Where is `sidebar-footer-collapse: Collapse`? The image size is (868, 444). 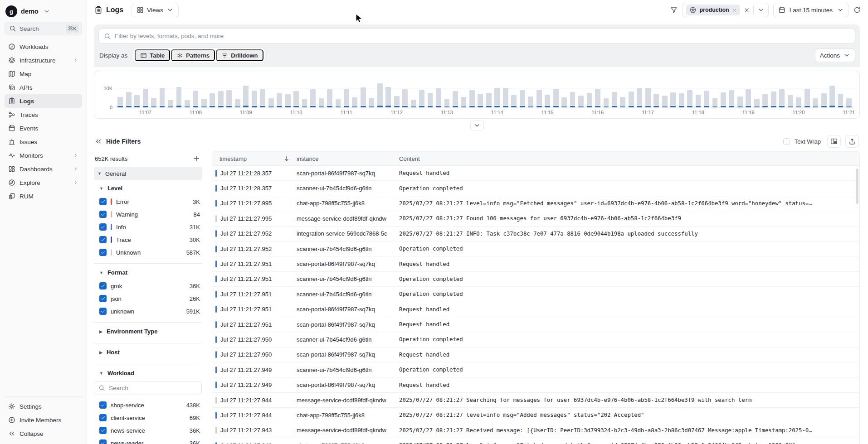 sidebar-footer-collapse: Collapse is located at coordinates (44, 434).